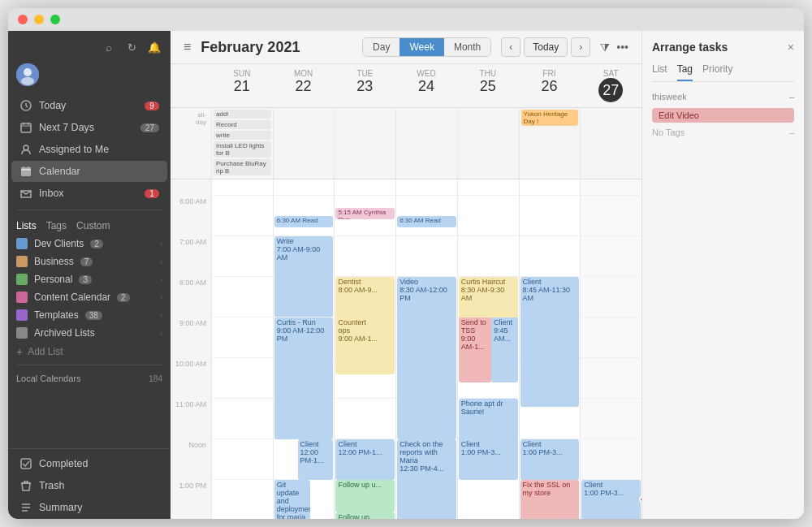  Describe the element at coordinates (45, 352) in the screenshot. I see `add-list-label: Add List` at that location.